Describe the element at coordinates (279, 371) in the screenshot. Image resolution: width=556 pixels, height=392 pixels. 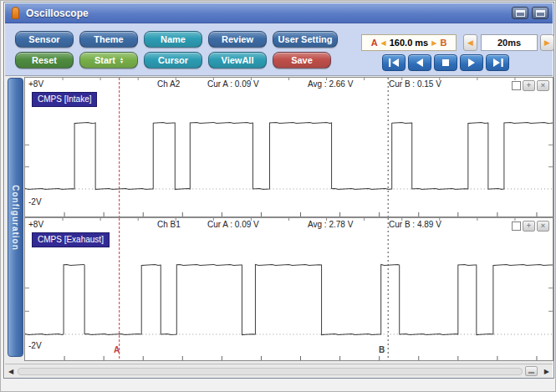
I see `horizontal-scrollbar: ◀ ▬ ▶` at that location.